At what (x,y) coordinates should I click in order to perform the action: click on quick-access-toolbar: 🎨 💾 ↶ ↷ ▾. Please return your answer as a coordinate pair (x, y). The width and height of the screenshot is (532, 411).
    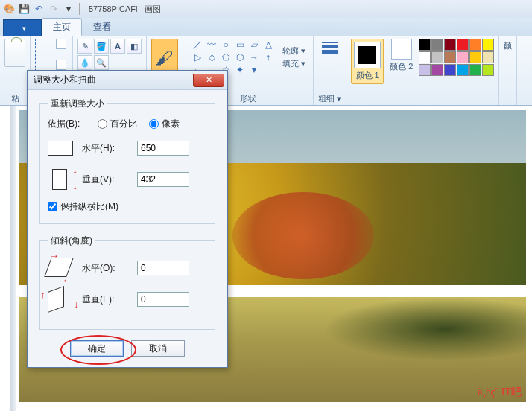
    Looking at the image, I should click on (39, 9).